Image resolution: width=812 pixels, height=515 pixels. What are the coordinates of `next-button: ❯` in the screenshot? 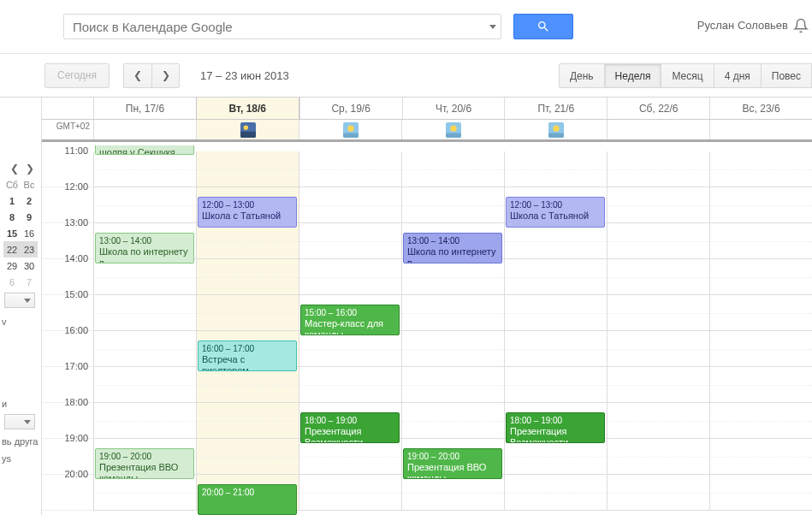 It's located at (166, 75).